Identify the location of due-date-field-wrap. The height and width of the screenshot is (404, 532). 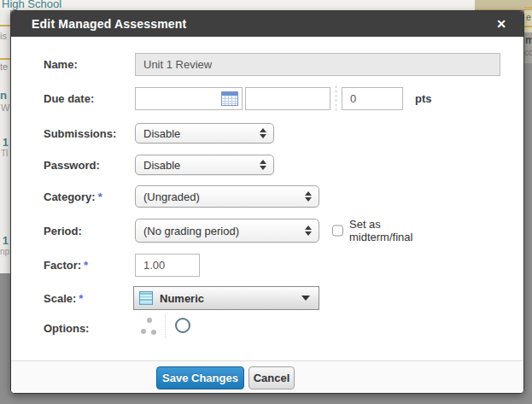
(189, 99).